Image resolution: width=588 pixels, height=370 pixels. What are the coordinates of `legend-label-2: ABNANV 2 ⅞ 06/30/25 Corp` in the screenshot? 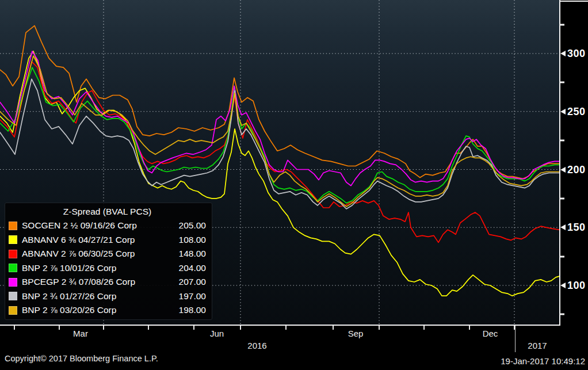 It's located at (78, 254).